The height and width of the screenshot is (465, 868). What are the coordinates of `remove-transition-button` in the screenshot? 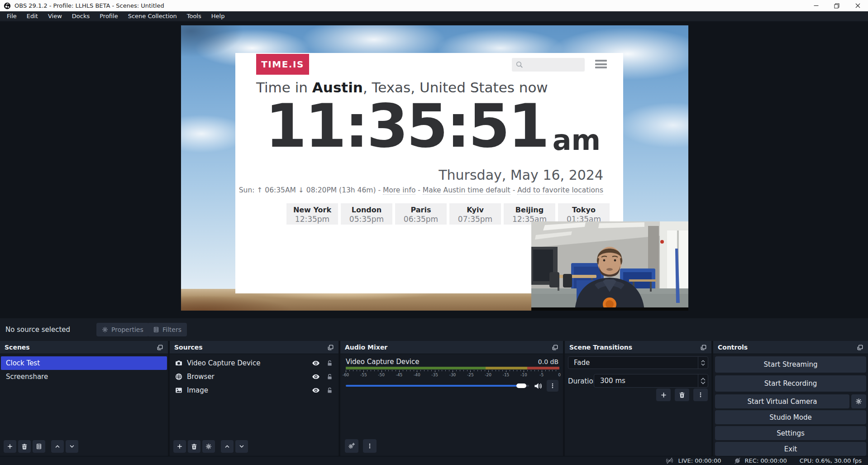 It's located at (682, 395).